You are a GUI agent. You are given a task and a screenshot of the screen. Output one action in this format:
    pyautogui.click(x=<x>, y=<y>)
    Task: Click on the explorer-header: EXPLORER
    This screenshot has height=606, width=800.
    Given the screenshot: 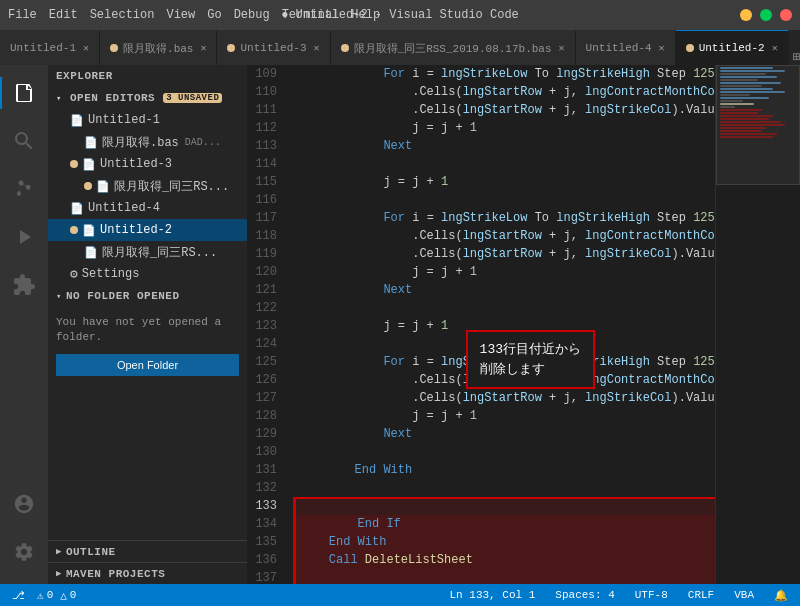 What is the action you would take?
    pyautogui.click(x=148, y=76)
    